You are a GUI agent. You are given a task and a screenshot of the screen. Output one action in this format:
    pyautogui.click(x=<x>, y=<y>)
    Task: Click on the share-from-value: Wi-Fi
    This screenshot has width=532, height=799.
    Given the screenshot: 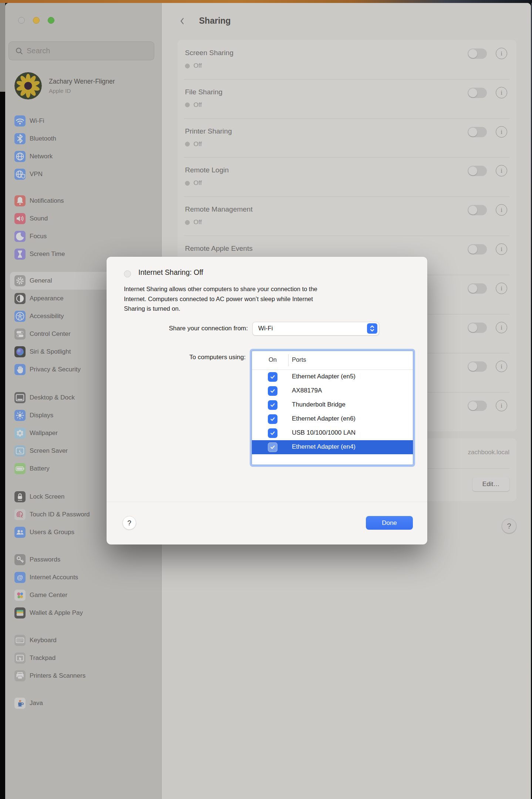 What is the action you would take?
    pyautogui.click(x=266, y=328)
    